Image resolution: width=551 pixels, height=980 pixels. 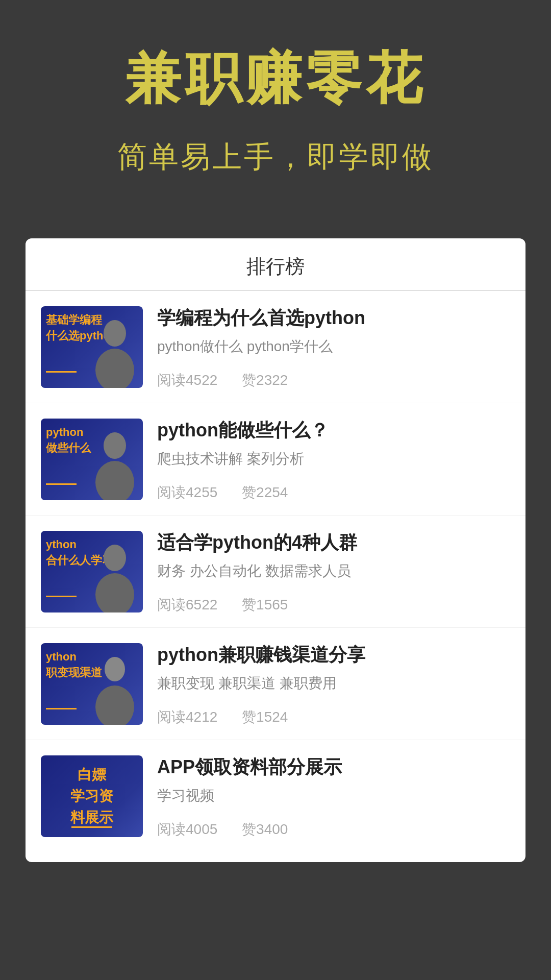 I want to click on likes-1: 赞2322, so click(x=265, y=380).